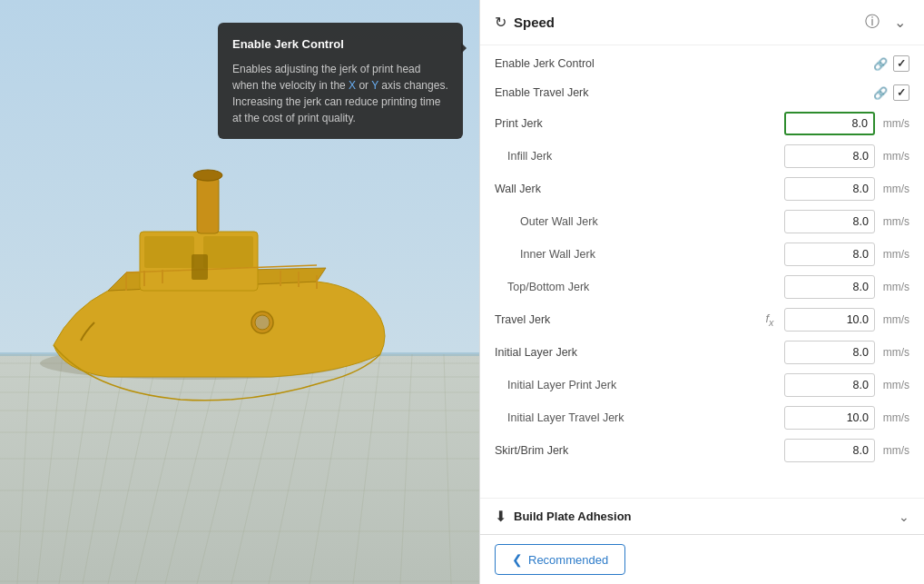 This screenshot has height=584, width=924. Describe the element at coordinates (340, 81) in the screenshot. I see `tooltip-bubble: Enable Jerk Control Enables adjusting th…` at that location.